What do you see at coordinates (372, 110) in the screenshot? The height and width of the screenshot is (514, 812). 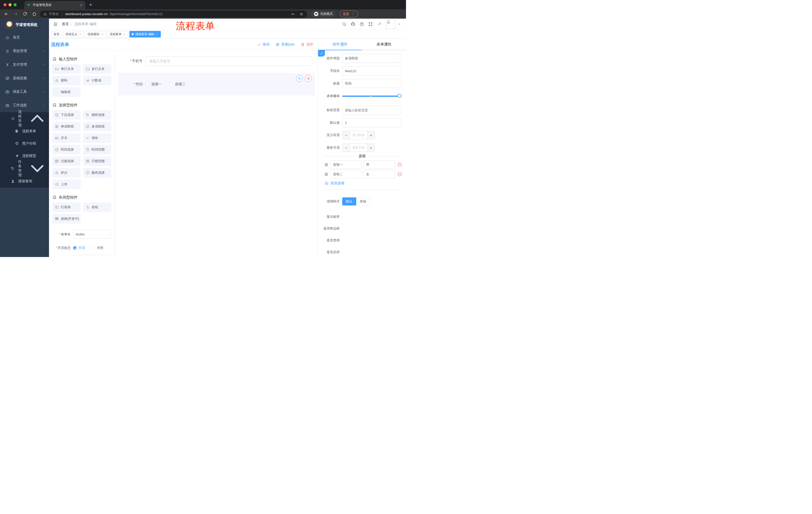 I see `label-width-input` at bounding box center [372, 110].